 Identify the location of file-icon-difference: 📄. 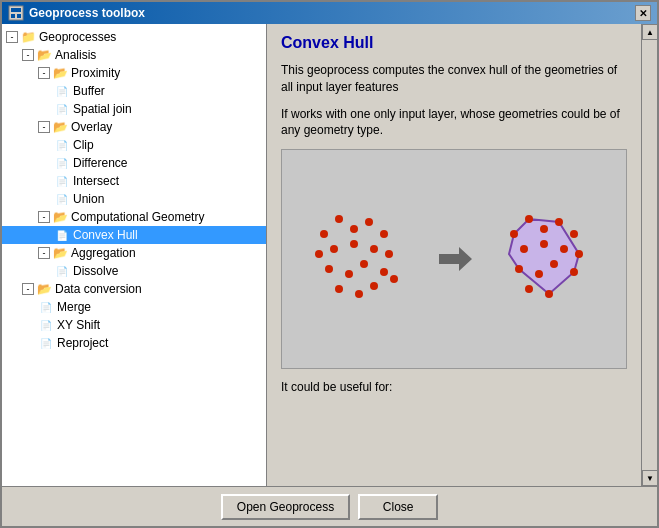
(62, 163).